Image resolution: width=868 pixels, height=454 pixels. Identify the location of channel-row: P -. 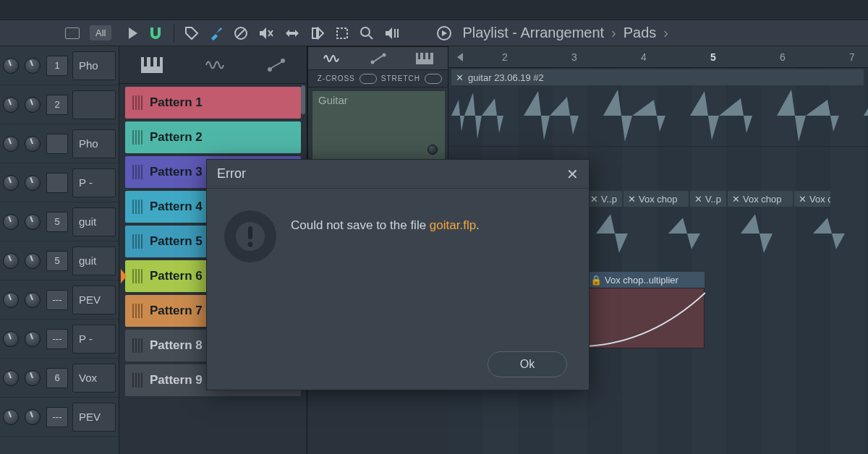
(59, 183).